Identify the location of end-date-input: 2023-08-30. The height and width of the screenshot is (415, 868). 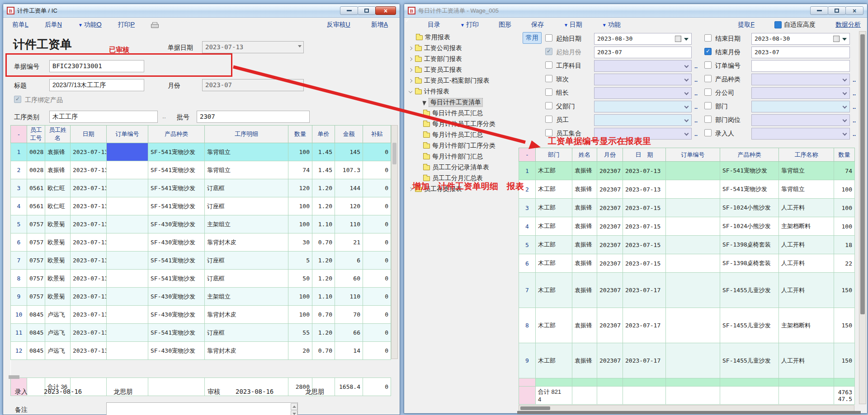
(801, 39).